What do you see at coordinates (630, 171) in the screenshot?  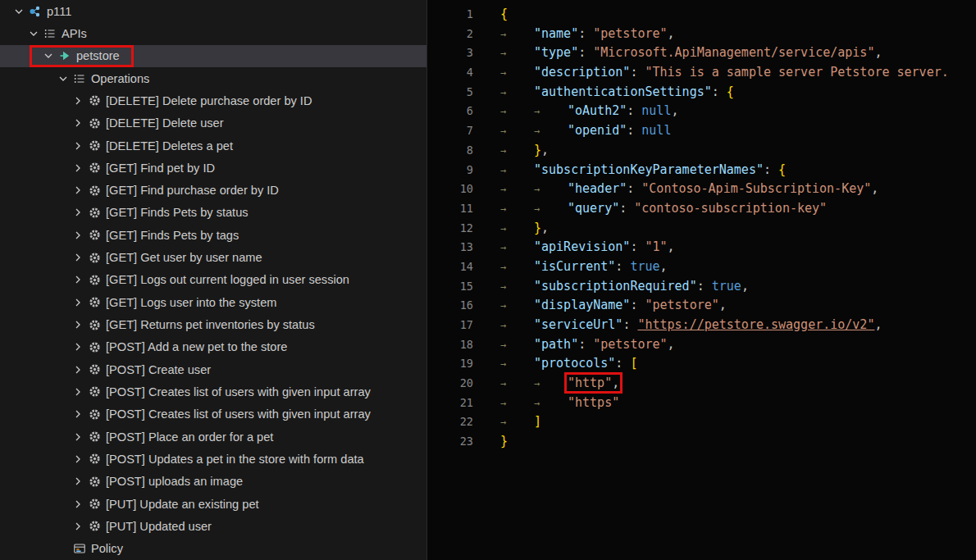 I see `line-content: →"subscriptionKeyParameterNames": {` at bounding box center [630, 171].